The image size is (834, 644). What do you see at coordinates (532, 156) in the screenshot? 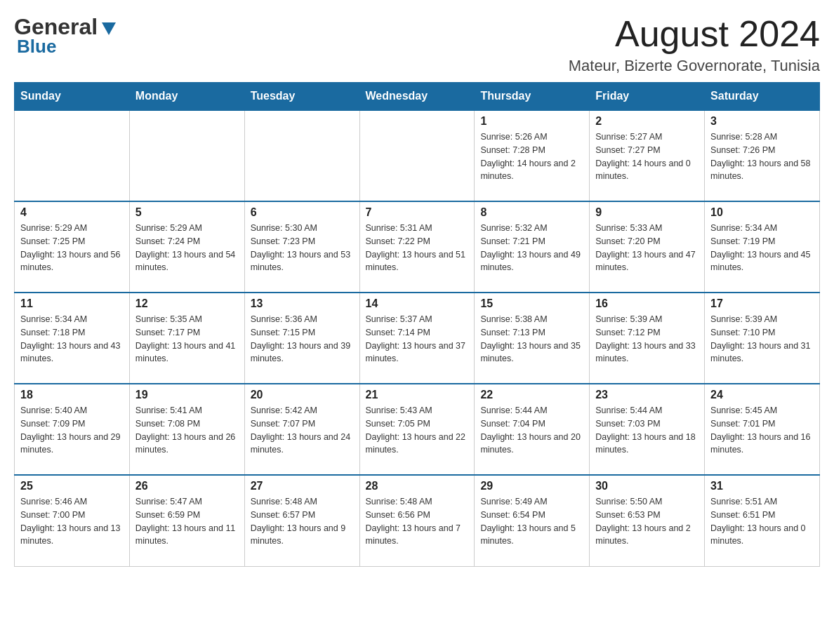
I see `cell-week1-day4: 1Sunrise: 5:26 AMSunset: 7:28 PMDaylight…` at bounding box center [532, 156].